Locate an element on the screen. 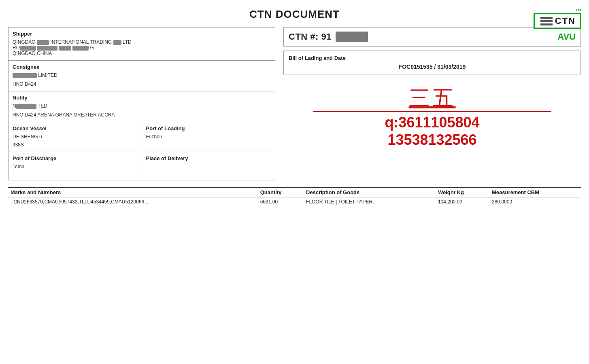 The height and width of the screenshot is (364, 589). vessel-loading-row: Ocean Vessel DE SHENG 6 938S Port of Loa… is located at coordinates (142, 137).